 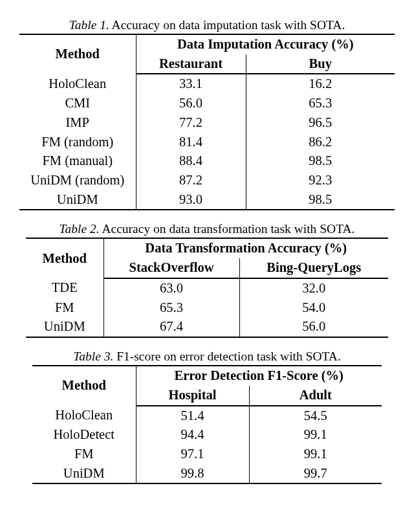 What do you see at coordinates (228, 229) in the screenshot?
I see `table2-caption-rest: Accuracy on data transformation task wit…` at bounding box center [228, 229].